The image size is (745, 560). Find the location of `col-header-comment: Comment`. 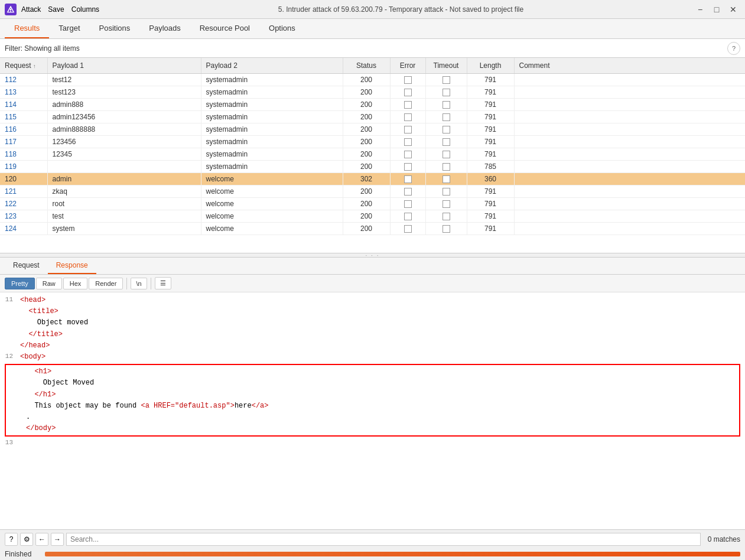

col-header-comment: Comment is located at coordinates (630, 66).